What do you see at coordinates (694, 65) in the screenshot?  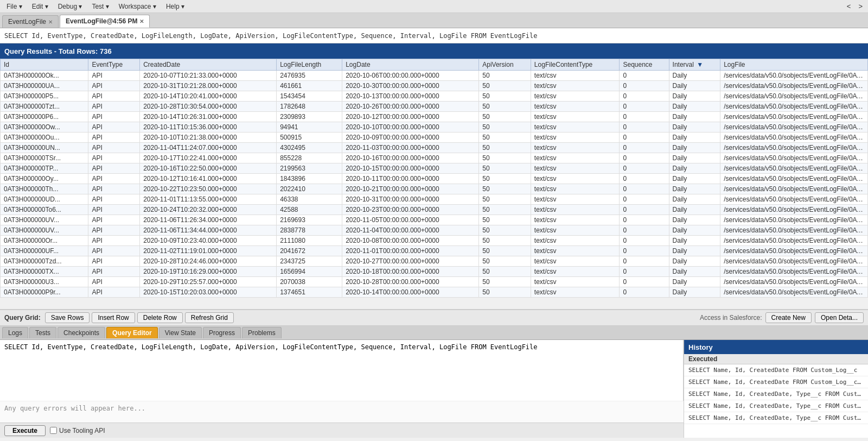 I see `col-interval: Interval ▼` at bounding box center [694, 65].